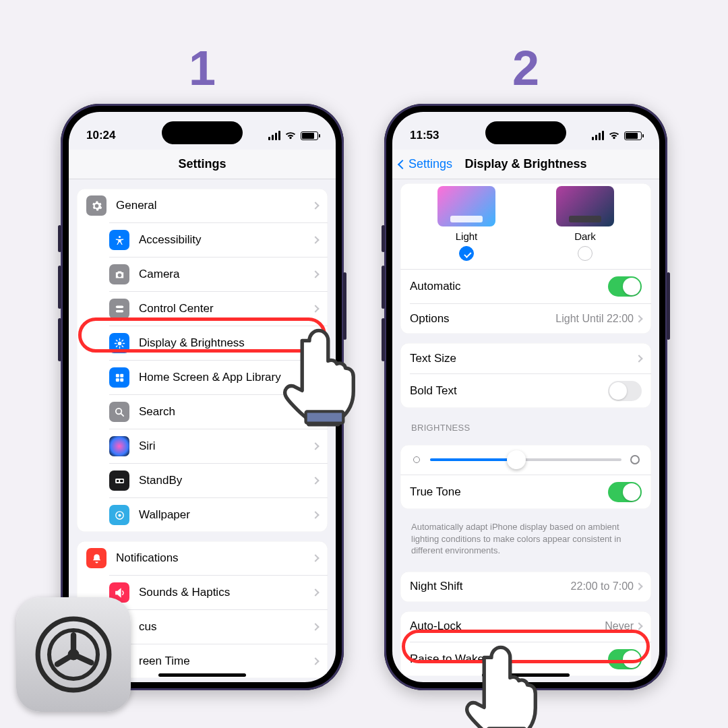  Describe the element at coordinates (466, 224) in the screenshot. I see `appearance-light: Light` at that location.